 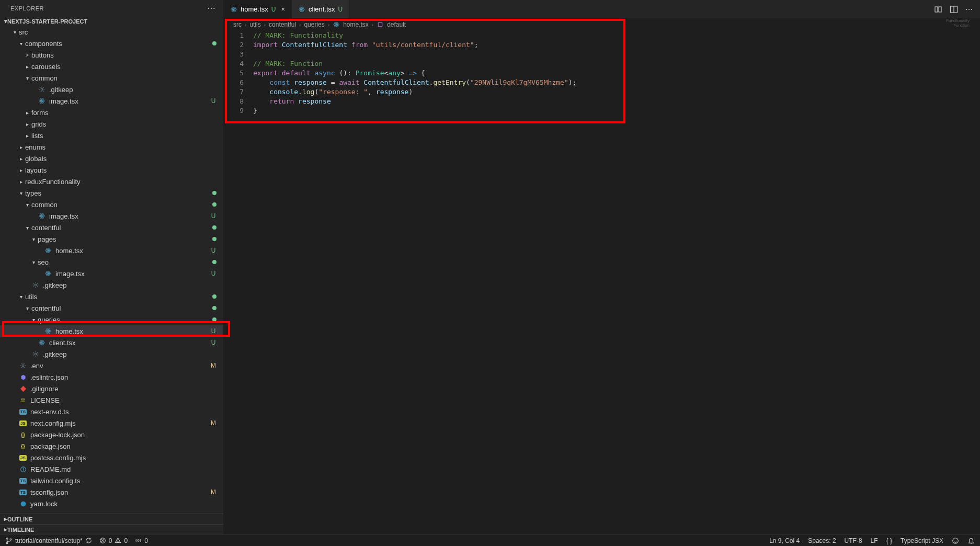 I want to click on eol: LF, so click(x=874, y=541).